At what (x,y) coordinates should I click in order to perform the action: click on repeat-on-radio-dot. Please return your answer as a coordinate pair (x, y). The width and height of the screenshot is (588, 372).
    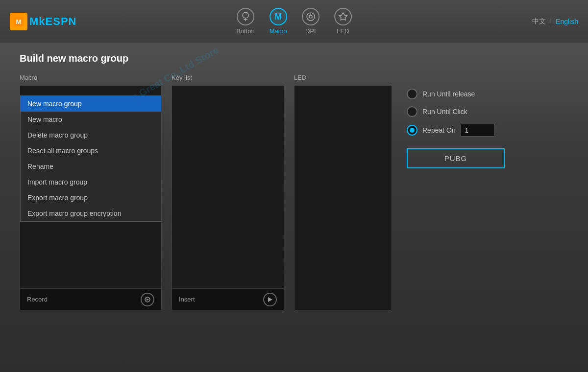
    Looking at the image, I should click on (412, 130).